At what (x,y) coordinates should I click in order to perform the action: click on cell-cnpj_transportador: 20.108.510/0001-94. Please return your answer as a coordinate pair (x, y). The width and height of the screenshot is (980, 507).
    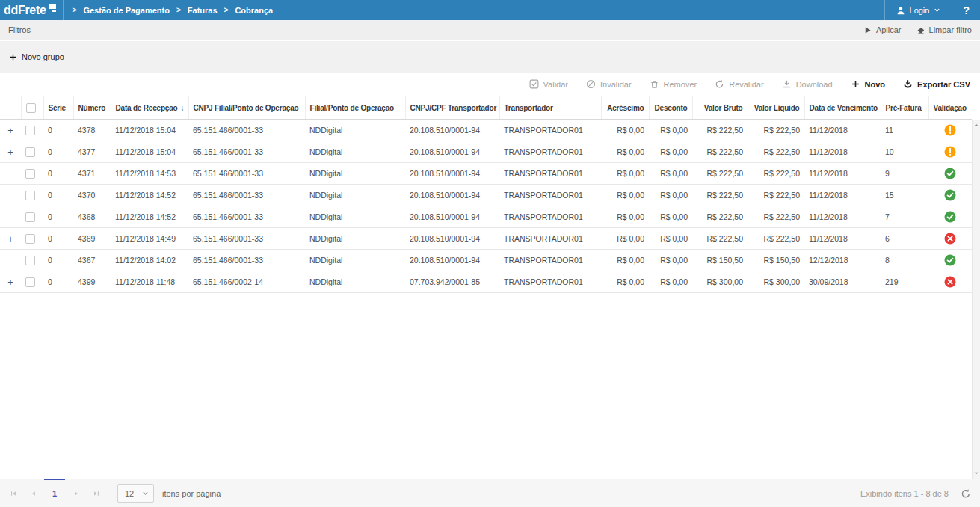
    Looking at the image, I should click on (452, 239).